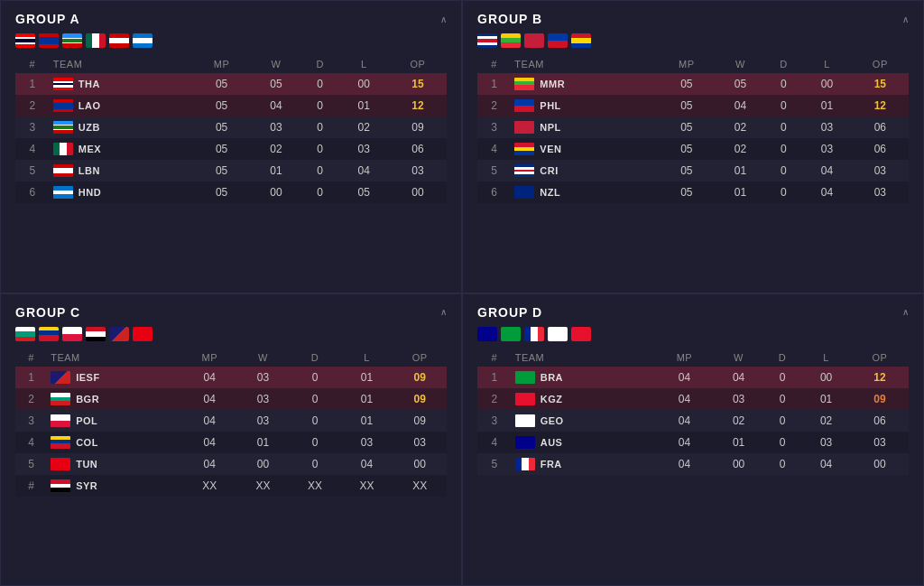 This screenshot has width=924, height=586. Describe the element at coordinates (581, 334) in the screenshot. I see `flag-kgz` at that location.